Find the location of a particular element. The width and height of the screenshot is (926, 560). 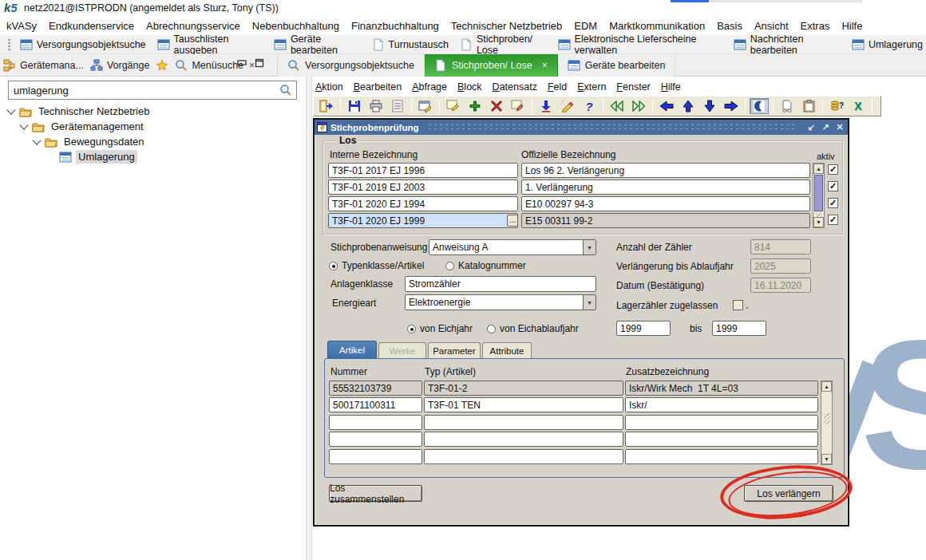

tab-versorgungsobjektsuche: Versorgungsobjektsuche is located at coordinates (351, 65).